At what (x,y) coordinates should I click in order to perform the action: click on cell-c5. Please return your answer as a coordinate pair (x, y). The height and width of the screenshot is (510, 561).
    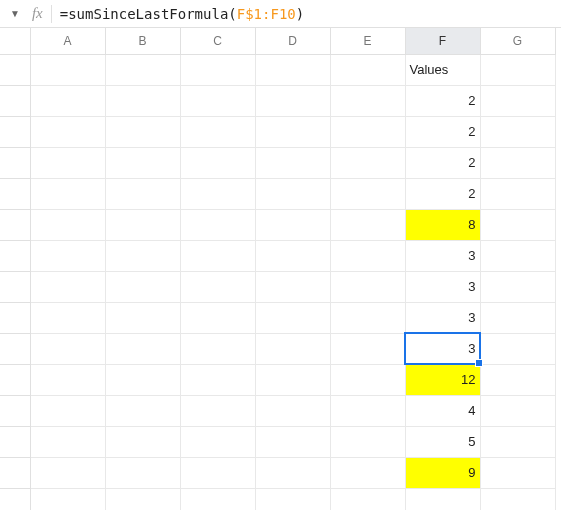
    Looking at the image, I should click on (218, 194).